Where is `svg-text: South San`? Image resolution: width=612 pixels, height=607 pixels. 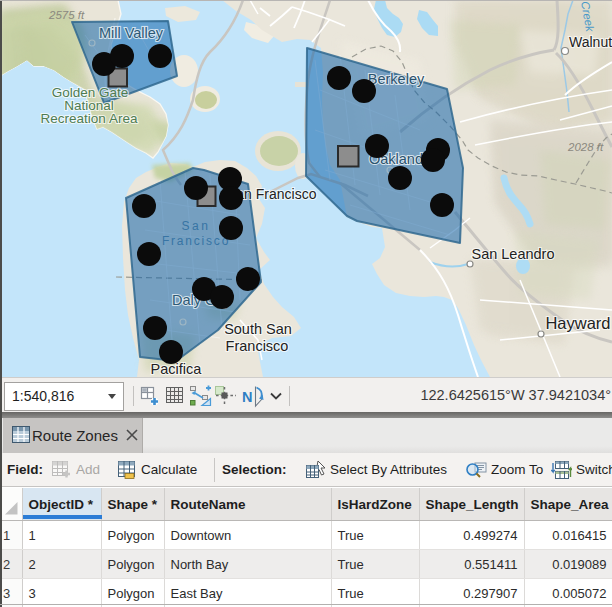 svg-text: South San is located at coordinates (258, 329).